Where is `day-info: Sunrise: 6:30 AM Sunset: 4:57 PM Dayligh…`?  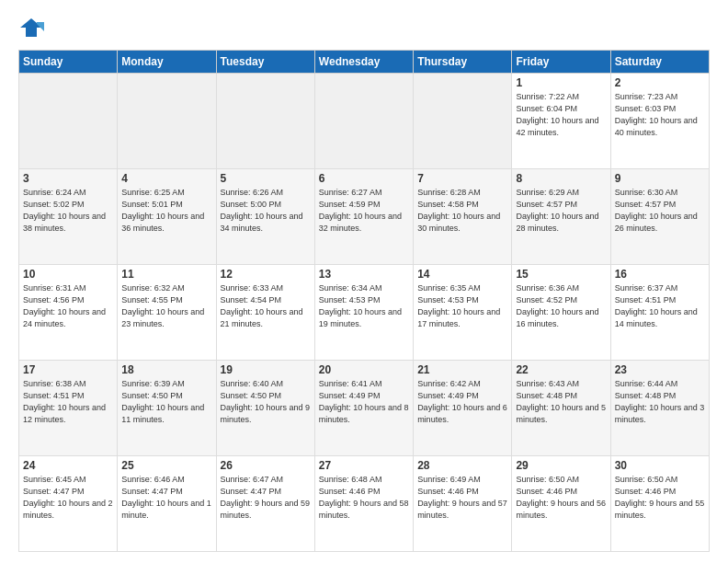
day-info: Sunrise: 6:30 AM Sunset: 4:57 PM Dayligh… is located at coordinates (660, 211).